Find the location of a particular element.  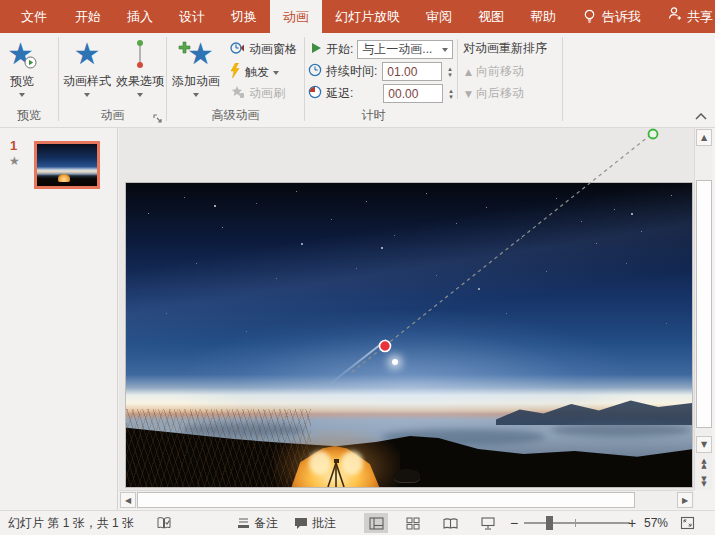

comments-icon is located at coordinates (301, 524).